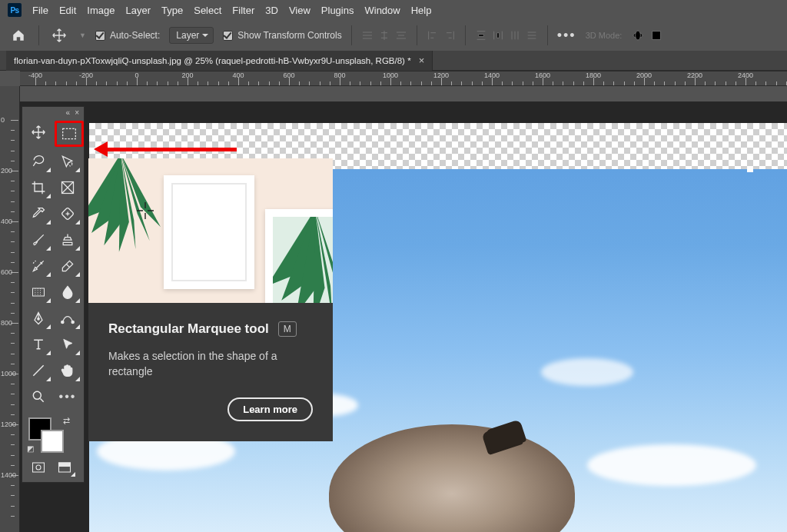 Image resolution: width=787 pixels, height=532 pixels. I want to click on menu-filter: Filter, so click(243, 11).